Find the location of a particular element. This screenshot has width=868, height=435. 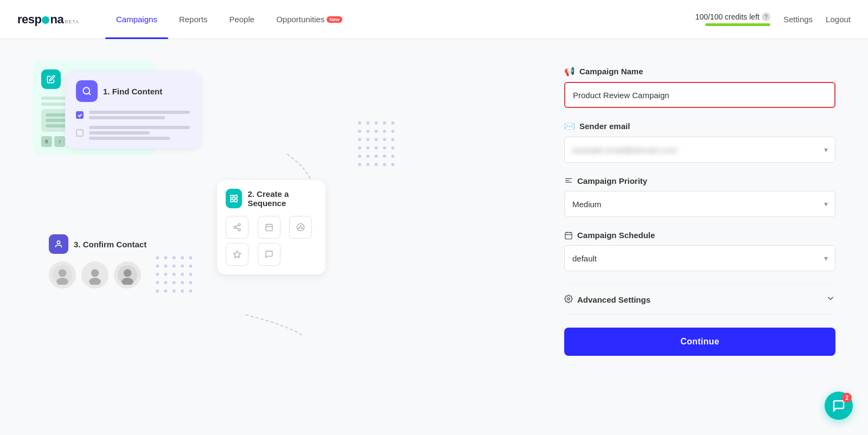

advanced-settings-toggle: Advanced Settings is located at coordinates (700, 299).